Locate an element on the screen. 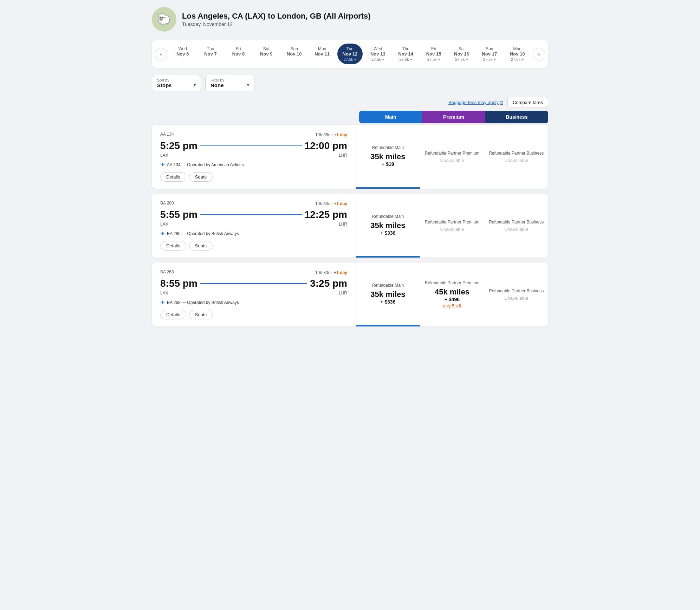  flight-number: BA 268 is located at coordinates (167, 272).